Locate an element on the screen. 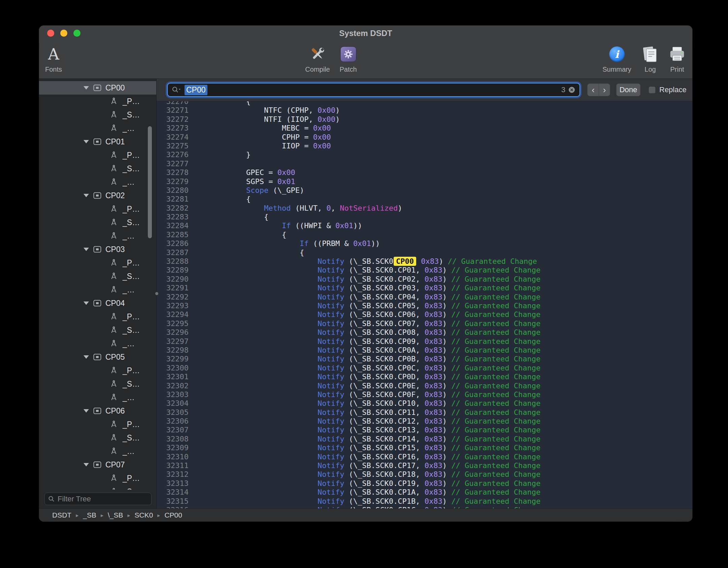 The height and width of the screenshot is (568, 728). print-button: Print is located at coordinates (677, 58).